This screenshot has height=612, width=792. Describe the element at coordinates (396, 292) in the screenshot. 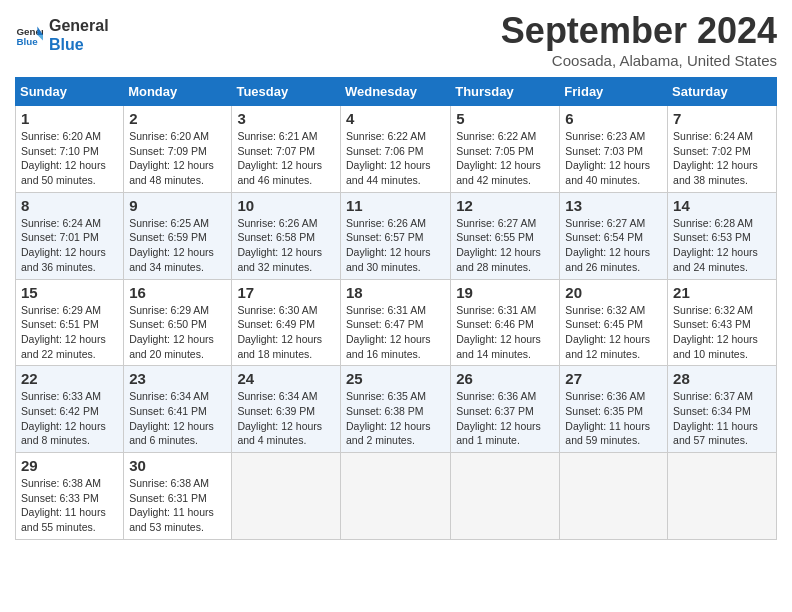

I see `day-number: 18` at that location.